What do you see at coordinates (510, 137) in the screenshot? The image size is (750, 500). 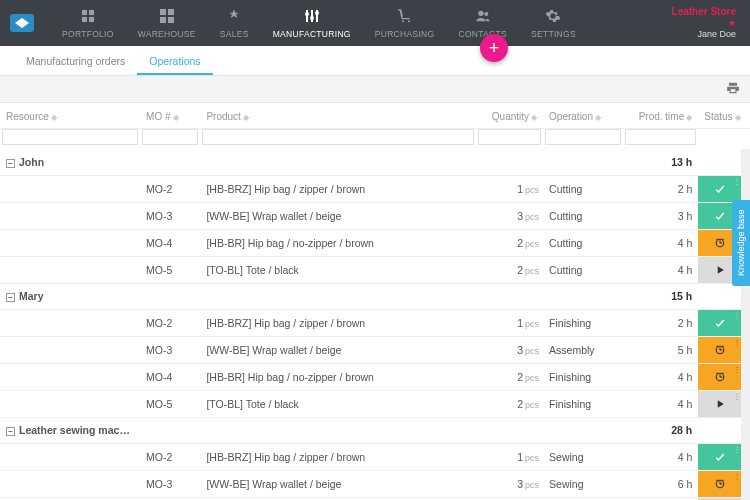 I see `filter-quantity` at bounding box center [510, 137].